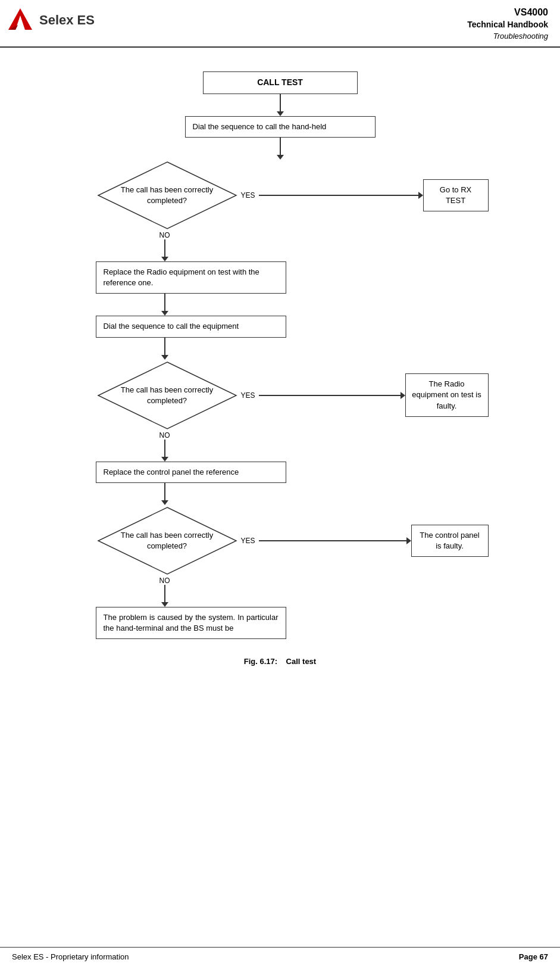 The width and height of the screenshot is (560, 966). I want to click on yes1-box: Go to RX TEST, so click(456, 195).